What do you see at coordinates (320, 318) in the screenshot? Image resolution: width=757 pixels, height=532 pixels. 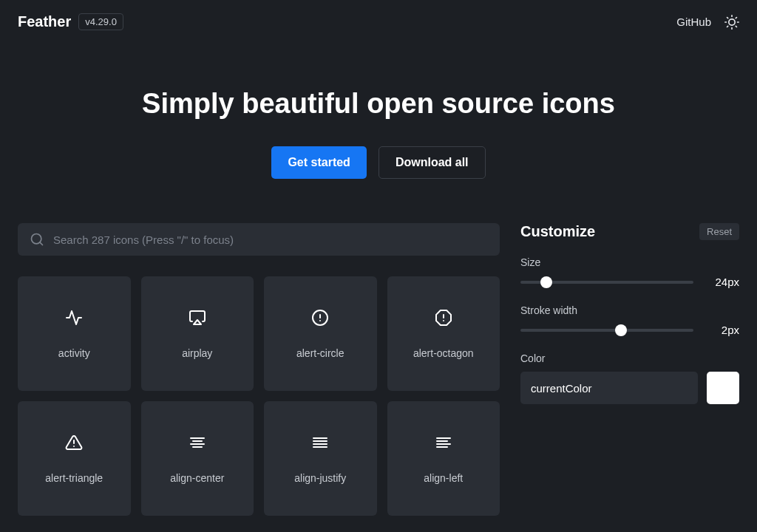 I see `alert-circle-icon` at bounding box center [320, 318].